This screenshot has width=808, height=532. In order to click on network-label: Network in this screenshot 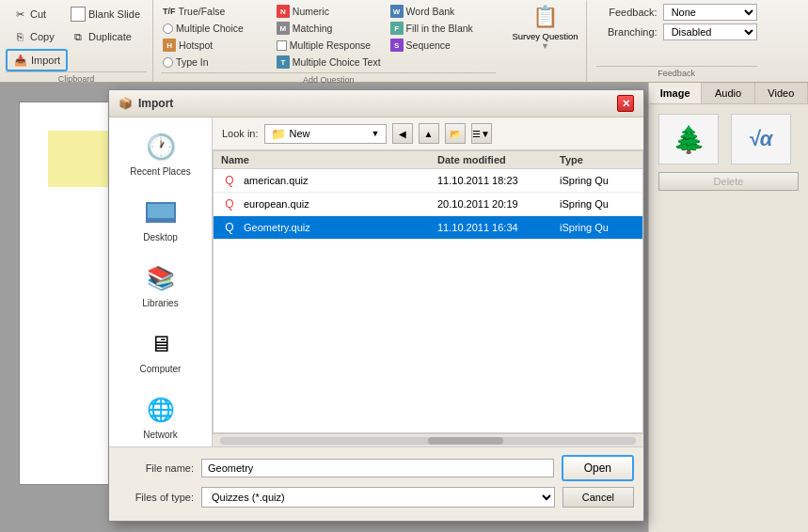, I will do `click(160, 434)`.